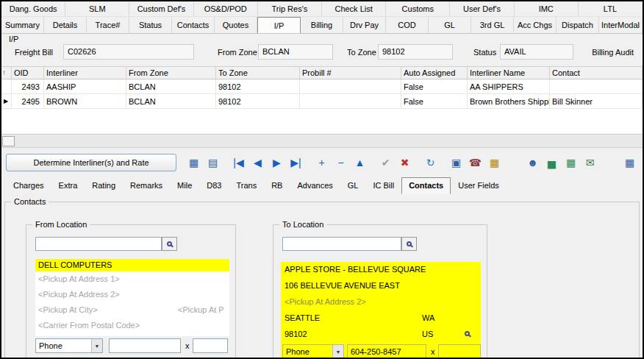 This screenshot has height=359, width=644. What do you see at coordinates (322, 25) in the screenshot?
I see `tab-billing: Billing` at bounding box center [322, 25].